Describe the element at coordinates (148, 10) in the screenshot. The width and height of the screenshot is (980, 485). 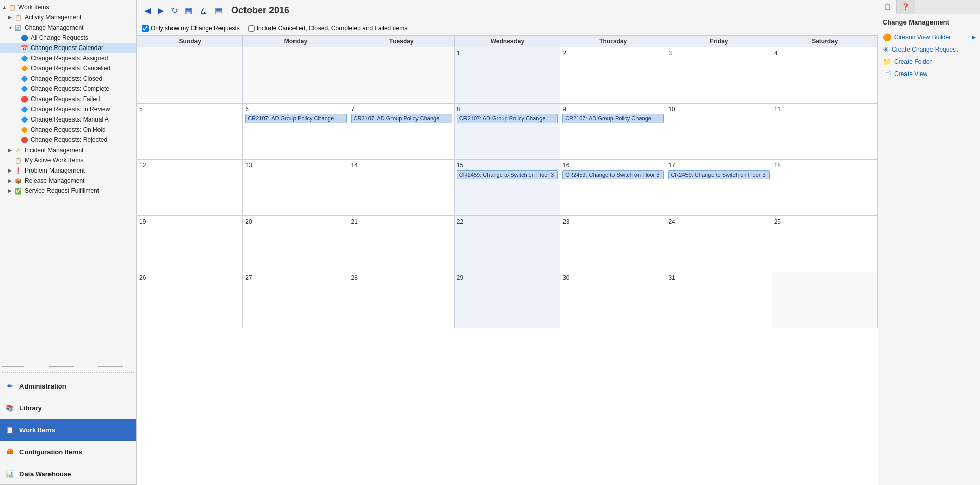
I see `prev-button: ◀` at that location.